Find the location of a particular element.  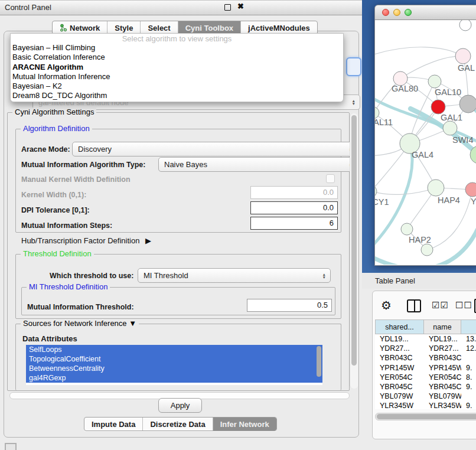

mi-algorithm-type-combo: Naive Bayes ▲▼ is located at coordinates (257, 164).